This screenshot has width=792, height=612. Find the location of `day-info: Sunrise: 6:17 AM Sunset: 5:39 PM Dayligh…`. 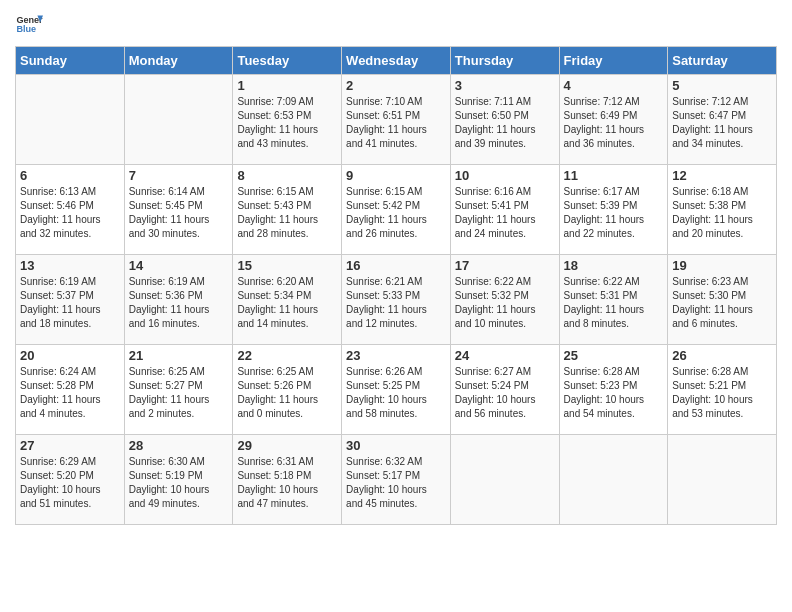

day-info: Sunrise: 6:17 AM Sunset: 5:39 PM Dayligh… is located at coordinates (614, 213).